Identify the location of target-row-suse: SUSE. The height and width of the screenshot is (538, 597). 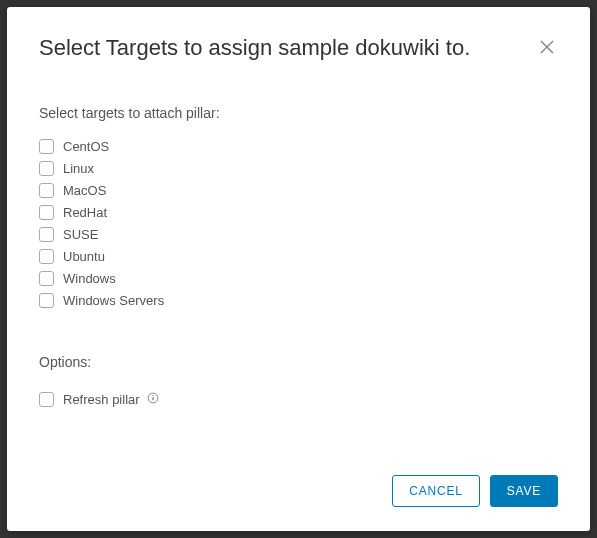
(298, 234).